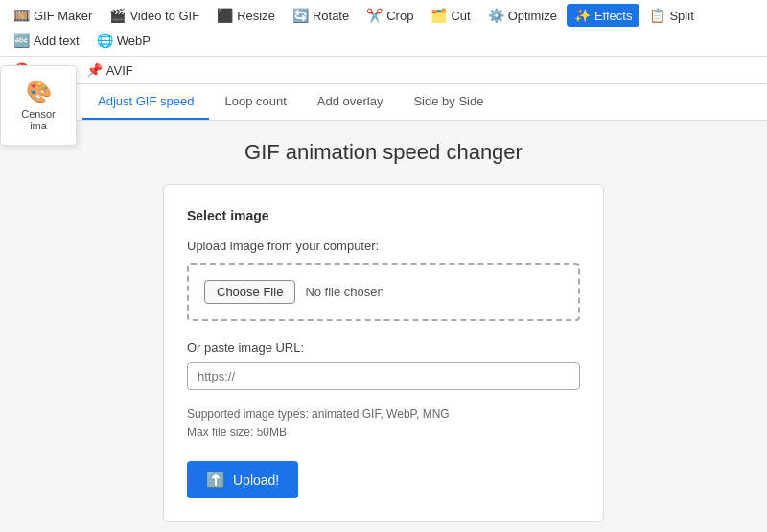 Image resolution: width=767 pixels, height=532 pixels. Describe the element at coordinates (523, 15) in the screenshot. I see `nav-item-optimize: ⚙️ Optimize` at that location.